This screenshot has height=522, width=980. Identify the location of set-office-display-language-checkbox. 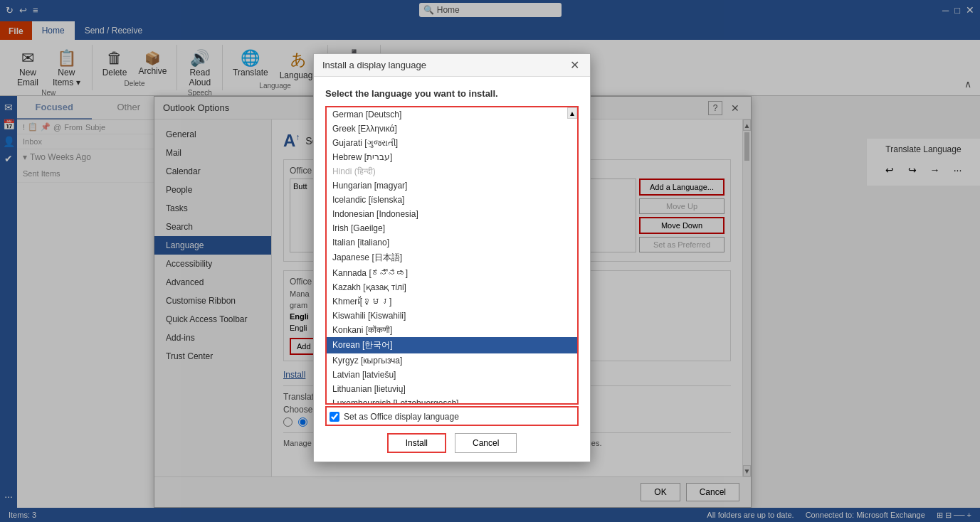
(334, 417).